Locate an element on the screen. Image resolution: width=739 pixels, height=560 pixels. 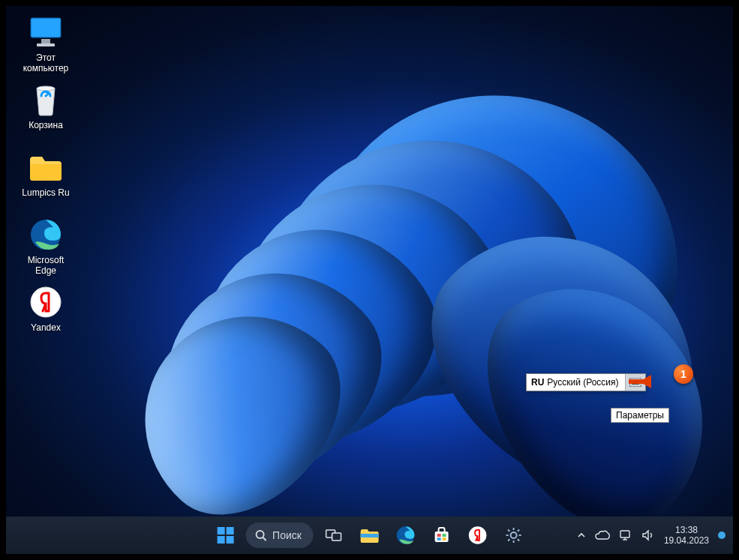
start-button is located at coordinates (225, 535).